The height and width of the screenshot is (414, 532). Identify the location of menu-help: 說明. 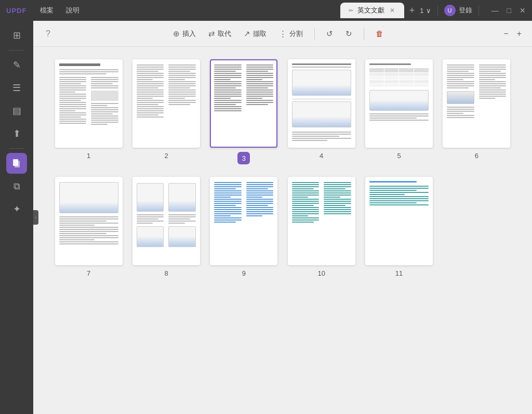
(73, 10).